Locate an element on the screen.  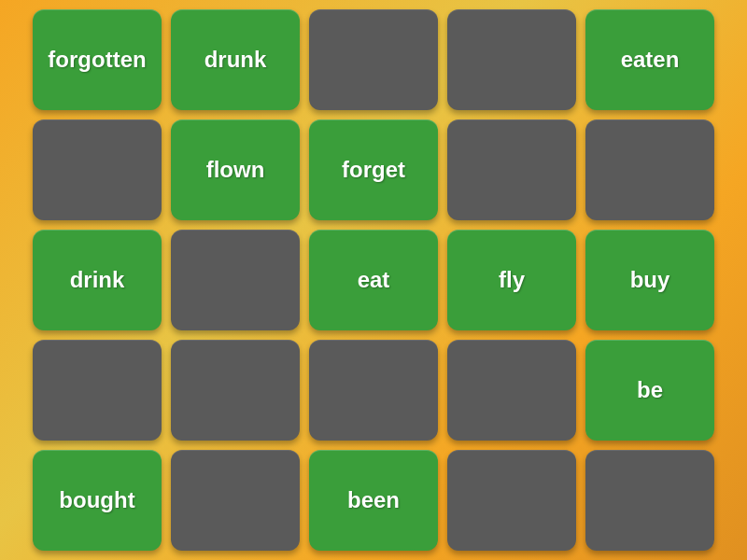
card-r3c4: be is located at coordinates (650, 390).